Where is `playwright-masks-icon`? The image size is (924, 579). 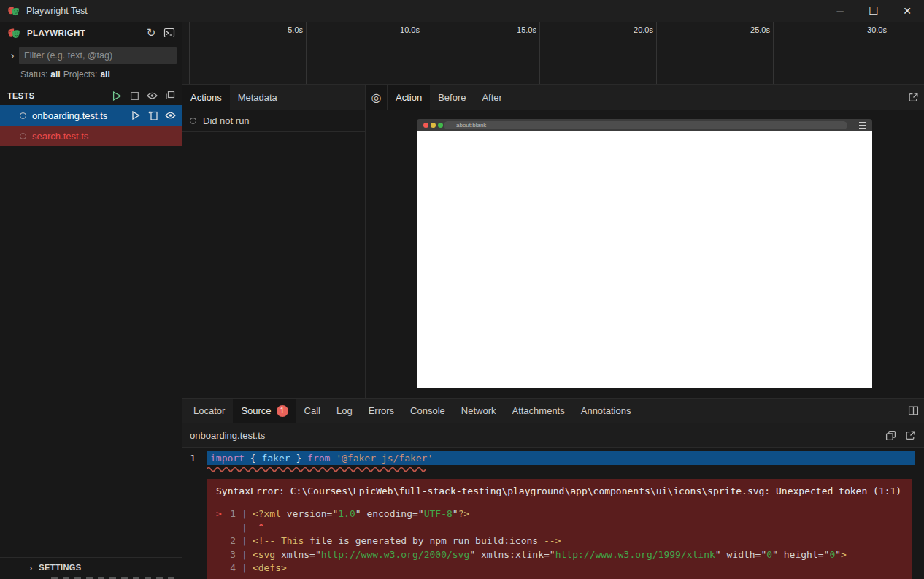
playwright-masks-icon is located at coordinates (15, 34).